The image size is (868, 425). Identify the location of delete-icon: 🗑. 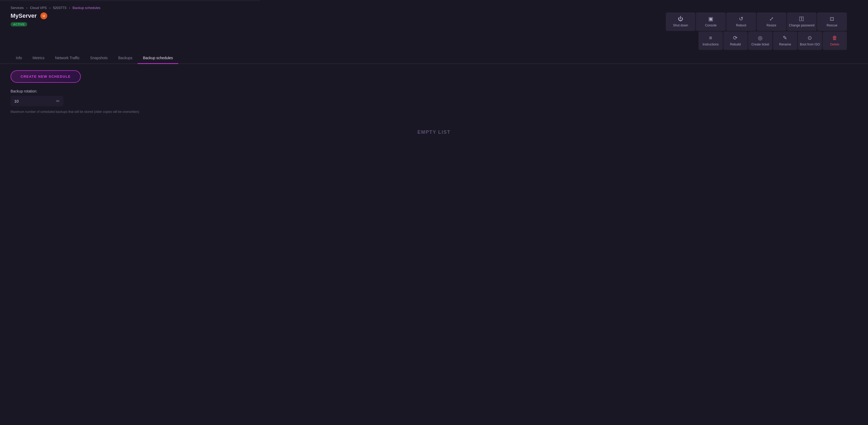
(835, 38).